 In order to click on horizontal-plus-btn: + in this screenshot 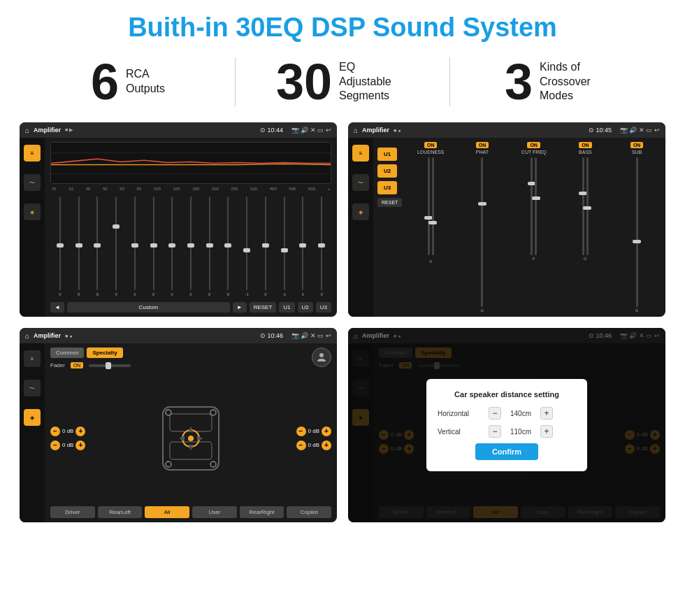, I will do `click(547, 413)`.